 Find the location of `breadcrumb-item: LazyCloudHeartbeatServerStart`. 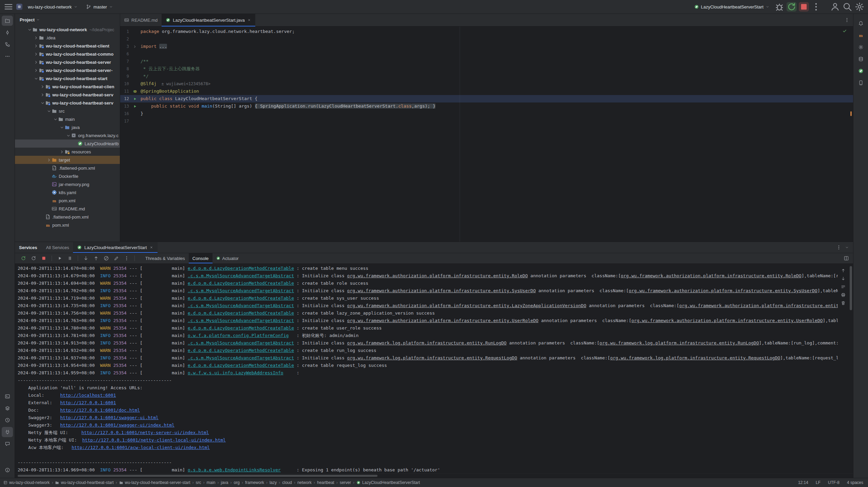

breadcrumb-item: LazyCloudHeartbeatServerStart is located at coordinates (388, 483).